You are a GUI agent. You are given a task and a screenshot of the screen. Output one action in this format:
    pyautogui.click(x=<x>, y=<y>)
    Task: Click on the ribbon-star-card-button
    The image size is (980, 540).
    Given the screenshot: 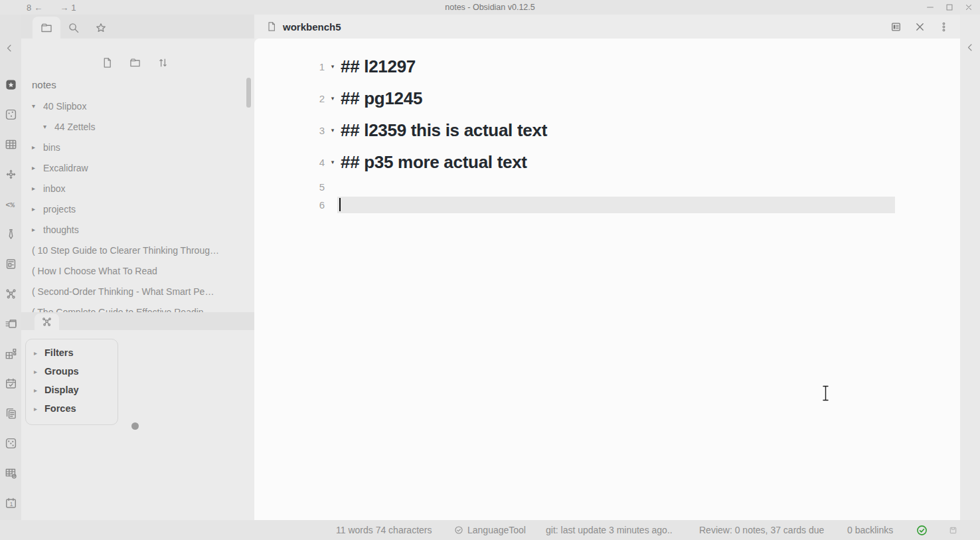 What is the action you would take?
    pyautogui.click(x=11, y=85)
    